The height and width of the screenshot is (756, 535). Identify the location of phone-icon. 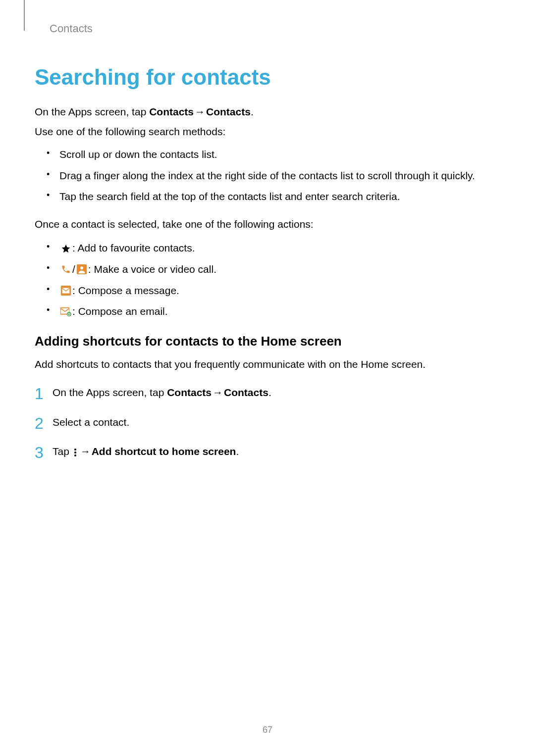
(66, 269).